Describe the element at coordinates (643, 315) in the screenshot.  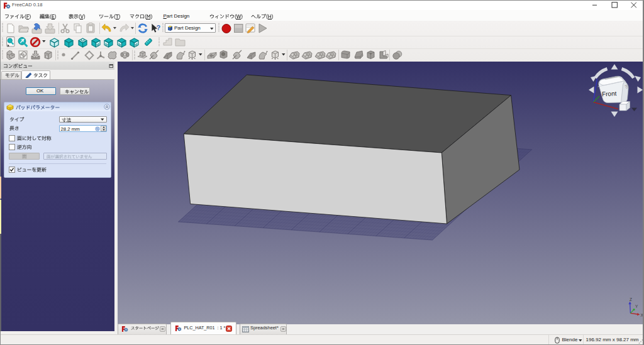
I see `svg-text: X` at that location.